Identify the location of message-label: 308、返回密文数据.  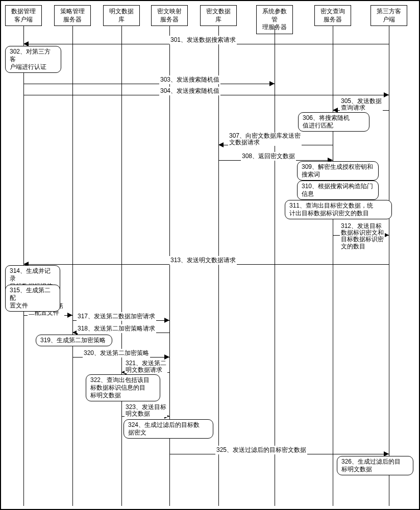
(268, 156).